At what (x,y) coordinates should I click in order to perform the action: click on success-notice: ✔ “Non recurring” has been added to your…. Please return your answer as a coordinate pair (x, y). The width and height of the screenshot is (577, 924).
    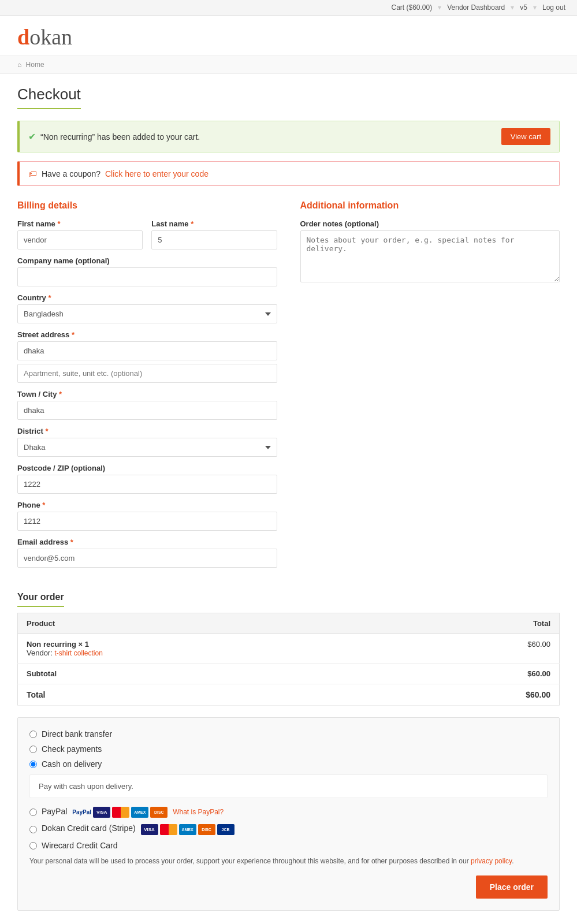
    Looking at the image, I should click on (289, 136).